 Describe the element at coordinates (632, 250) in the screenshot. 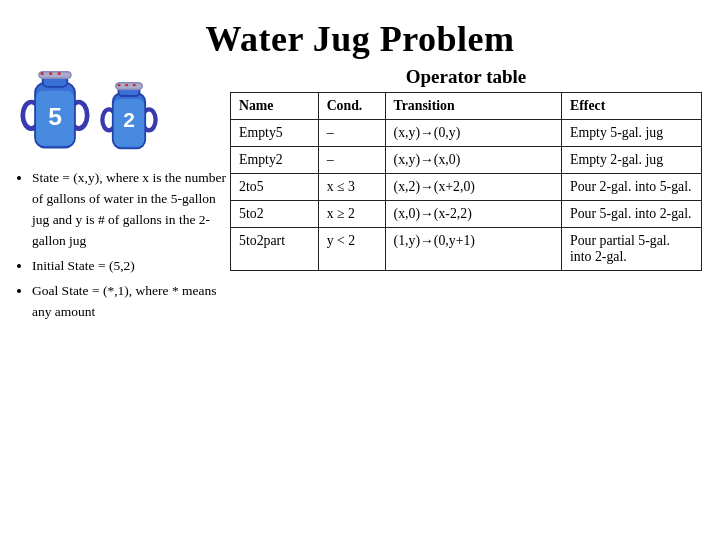

I see `cell-effect-4: Pour partial 5-gal. into 2-gal.` at that location.